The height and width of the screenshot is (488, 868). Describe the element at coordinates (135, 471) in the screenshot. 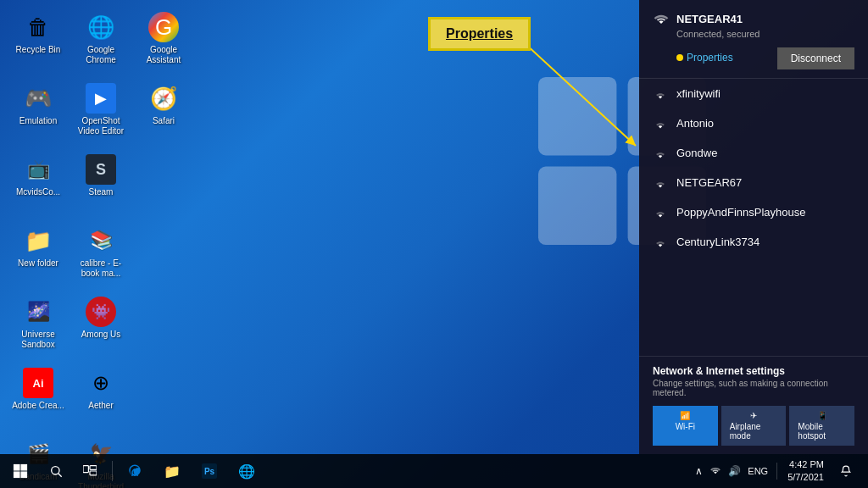

I see `taskbar-app-edge` at that location.